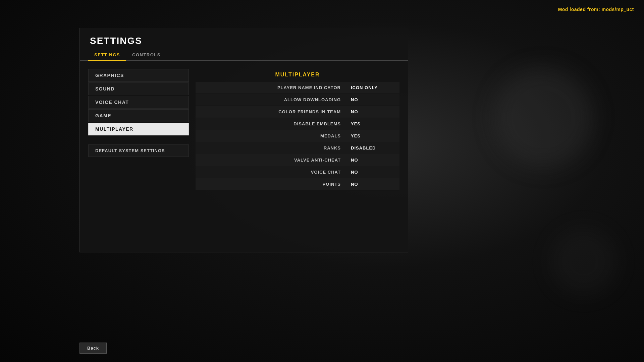 This screenshot has height=362, width=644. What do you see at coordinates (373, 160) in the screenshot?
I see `setting-value-valve-anti-cheat: NO` at bounding box center [373, 160].